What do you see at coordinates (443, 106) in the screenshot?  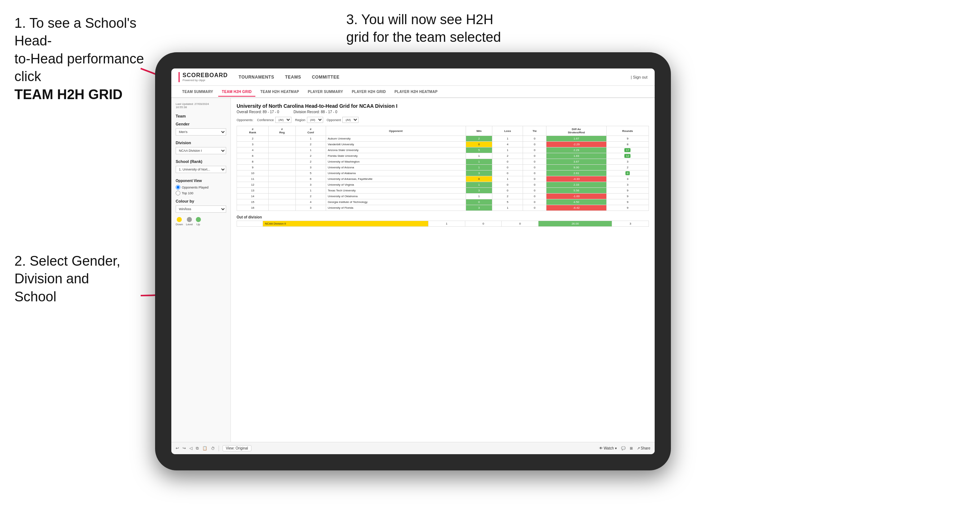 I see `table-main-title: University of North Carolina Head-to-Hea…` at bounding box center [443, 106].